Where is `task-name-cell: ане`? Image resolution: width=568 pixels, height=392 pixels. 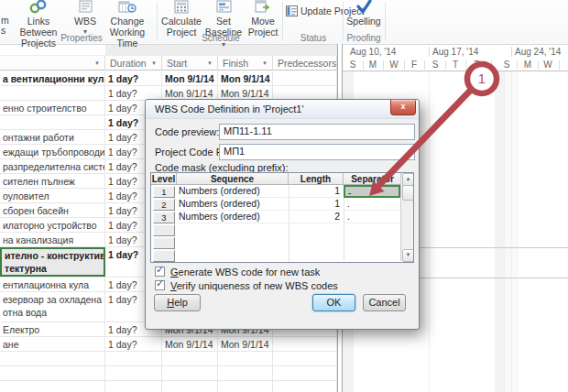 task-name-cell: ане is located at coordinates (53, 344).